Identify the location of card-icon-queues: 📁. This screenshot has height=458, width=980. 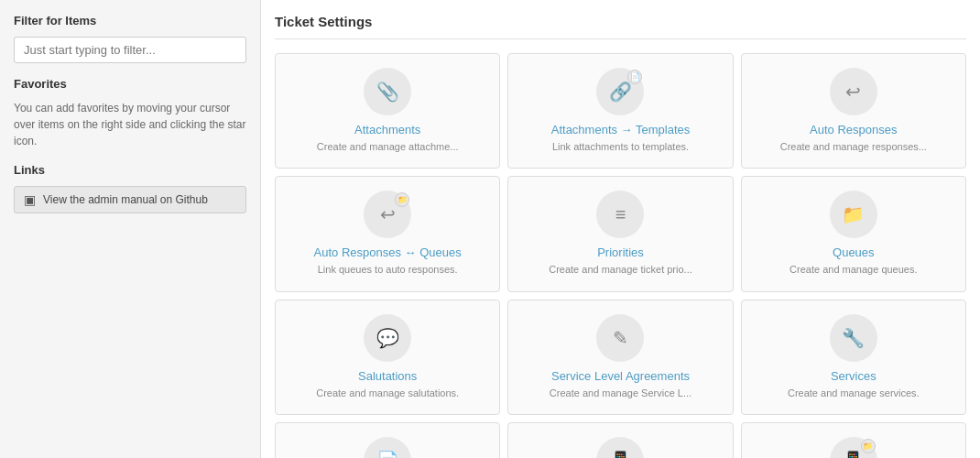
(854, 214).